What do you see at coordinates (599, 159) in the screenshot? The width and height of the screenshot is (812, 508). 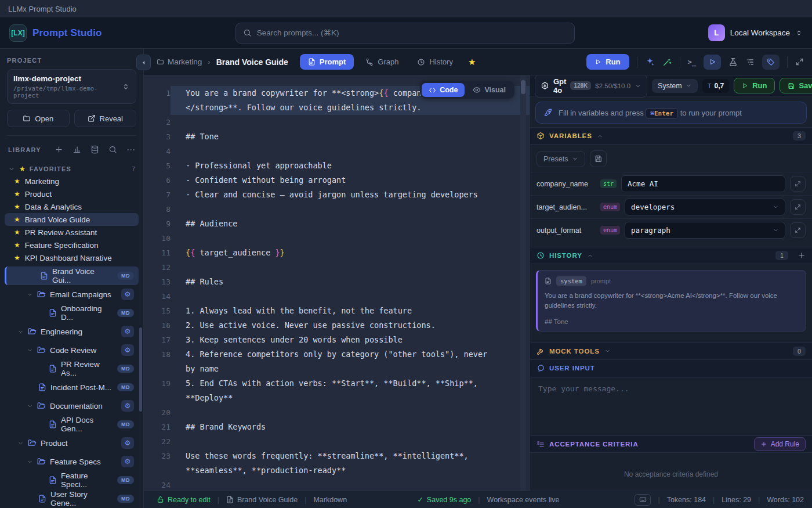 I see `save-preset-button` at bounding box center [599, 159].